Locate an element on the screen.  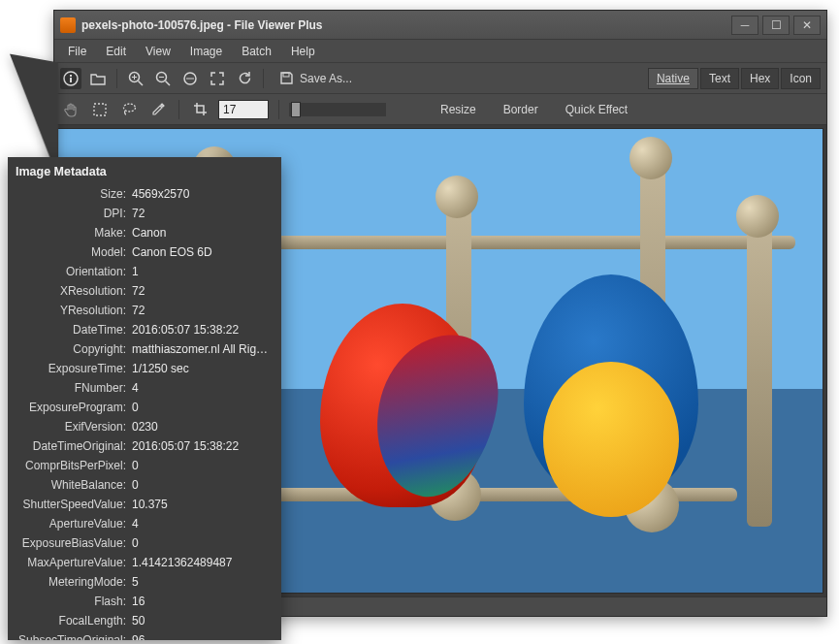
window-title: pexels-photo-100576.jpeg - File Viewer P… is located at coordinates (406, 25).